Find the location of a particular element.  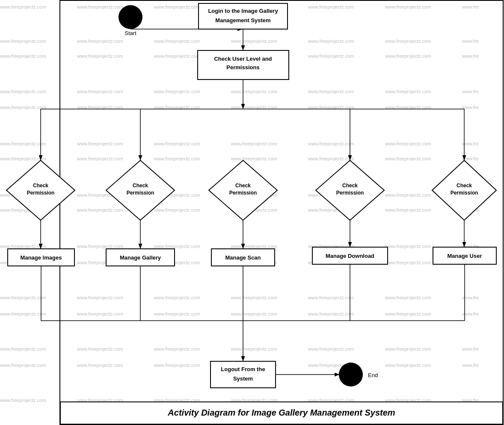

end-node is located at coordinates (351, 375).